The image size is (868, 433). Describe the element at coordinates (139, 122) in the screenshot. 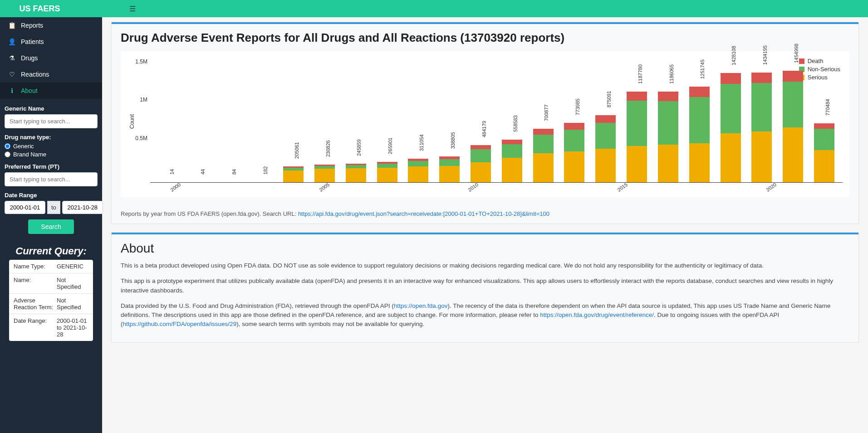

I see `y-axis: Count 0.5M1M1.5M` at that location.